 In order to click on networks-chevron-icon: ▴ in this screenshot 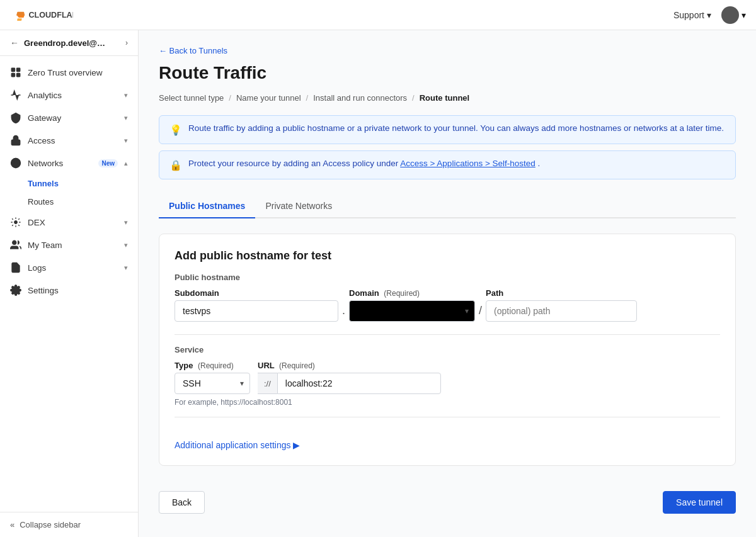, I will do `click(126, 164)`.